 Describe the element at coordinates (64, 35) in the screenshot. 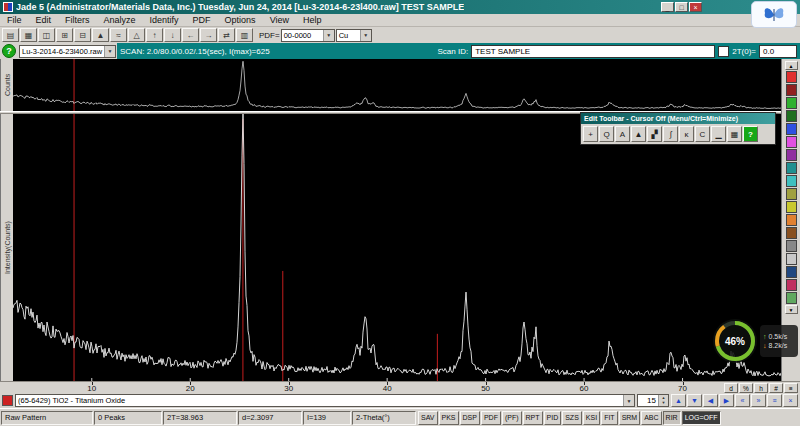

I see `copy-icon: ⊞` at that location.